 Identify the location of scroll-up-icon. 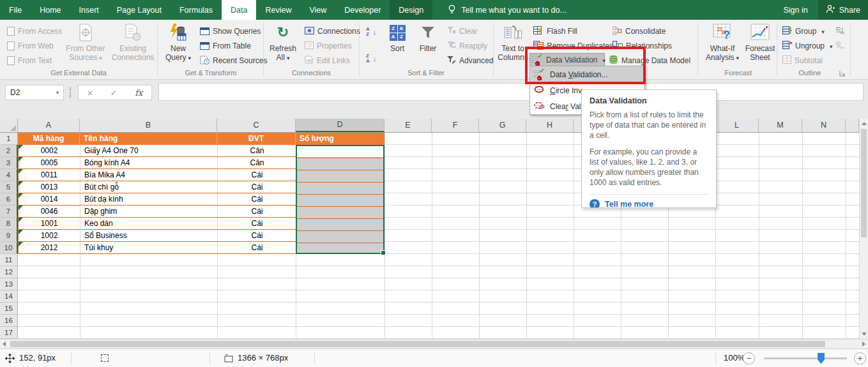
(864, 124).